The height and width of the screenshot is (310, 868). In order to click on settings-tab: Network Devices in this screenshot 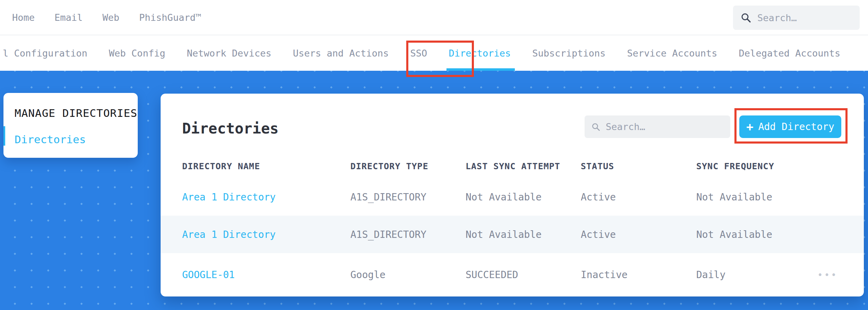, I will do `click(229, 53)`.